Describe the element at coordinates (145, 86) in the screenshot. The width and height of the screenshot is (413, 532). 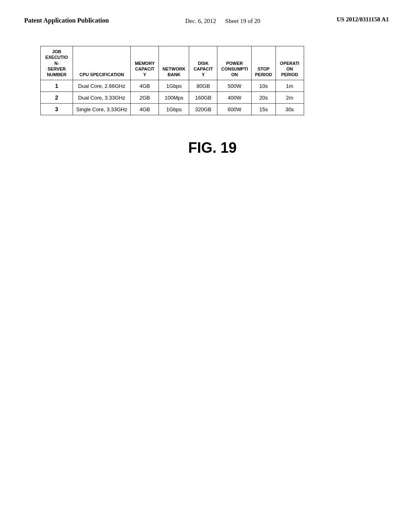
I see `row1-memory: 4GB` at that location.